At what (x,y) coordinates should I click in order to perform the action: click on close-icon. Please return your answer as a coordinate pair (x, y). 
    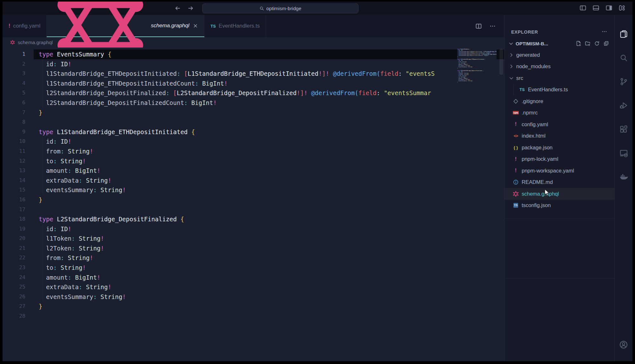
    Looking at the image, I should click on (196, 26).